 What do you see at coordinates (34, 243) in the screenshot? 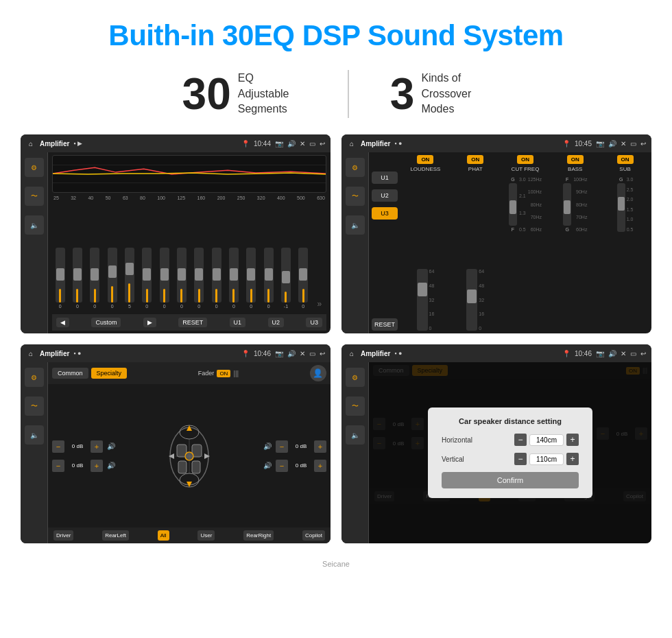
I see `side-controls-1: ⚙ 〜 🔈` at bounding box center [34, 243].